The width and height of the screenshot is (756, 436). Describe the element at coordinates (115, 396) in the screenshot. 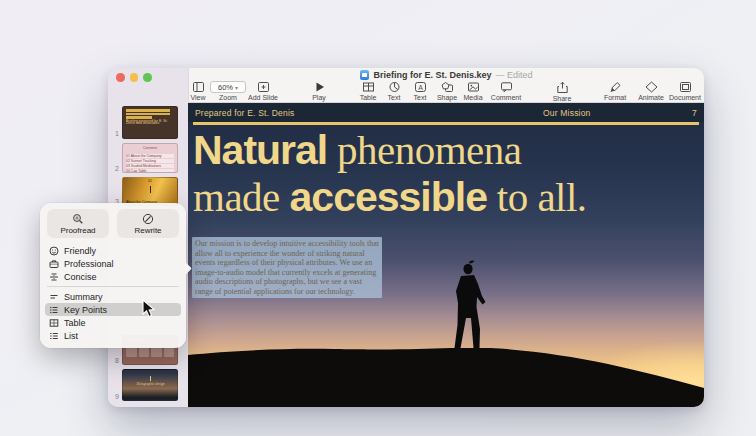

I see `slide-number: 9` at that location.